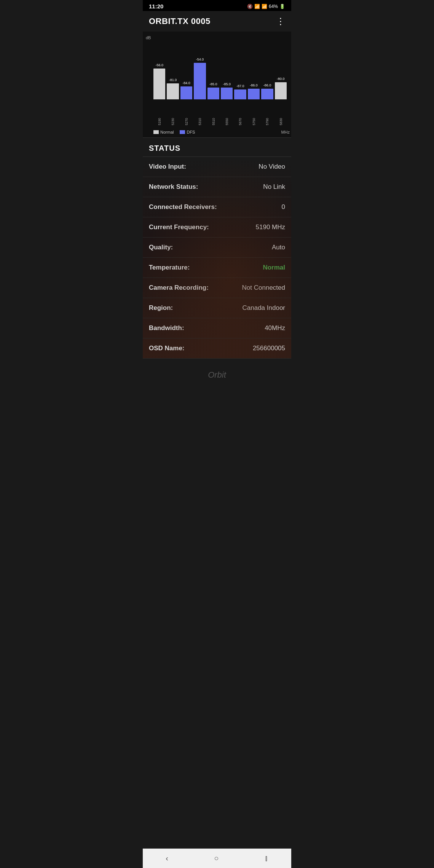  I want to click on status-value-6: Not Connected, so click(263, 288).